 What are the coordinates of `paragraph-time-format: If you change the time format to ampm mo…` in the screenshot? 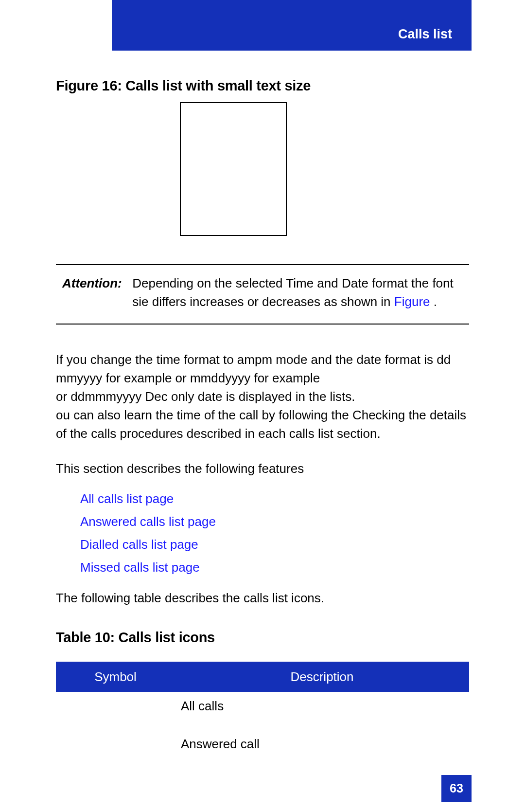 It's located at (262, 397).